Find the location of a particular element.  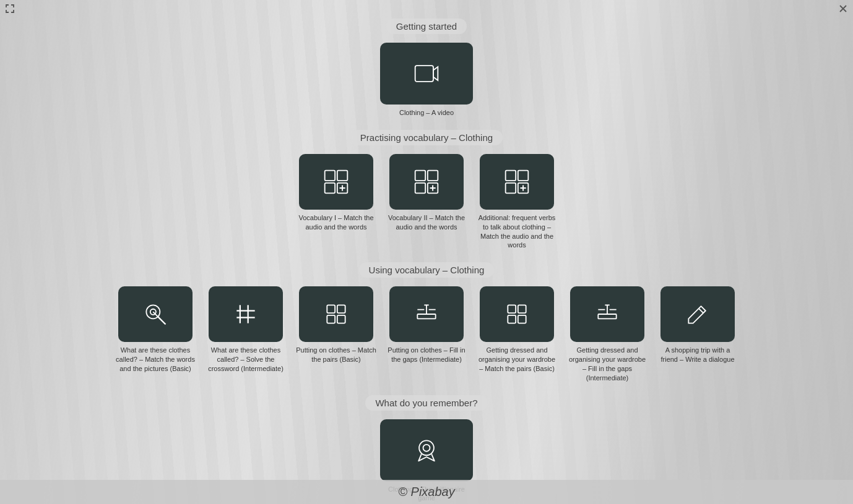

expand-icon is located at coordinates (10, 9).